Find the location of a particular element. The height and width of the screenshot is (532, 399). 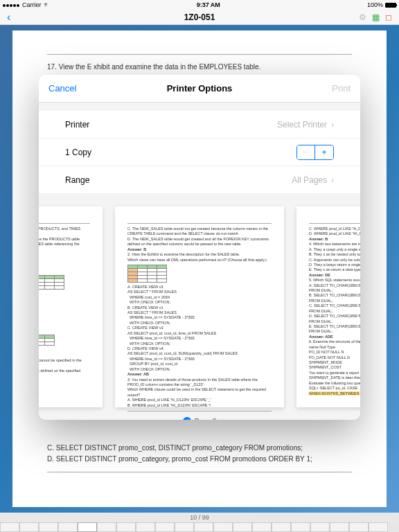

pv-text: Evaluate the following two queries is located at coordinates (335, 384).